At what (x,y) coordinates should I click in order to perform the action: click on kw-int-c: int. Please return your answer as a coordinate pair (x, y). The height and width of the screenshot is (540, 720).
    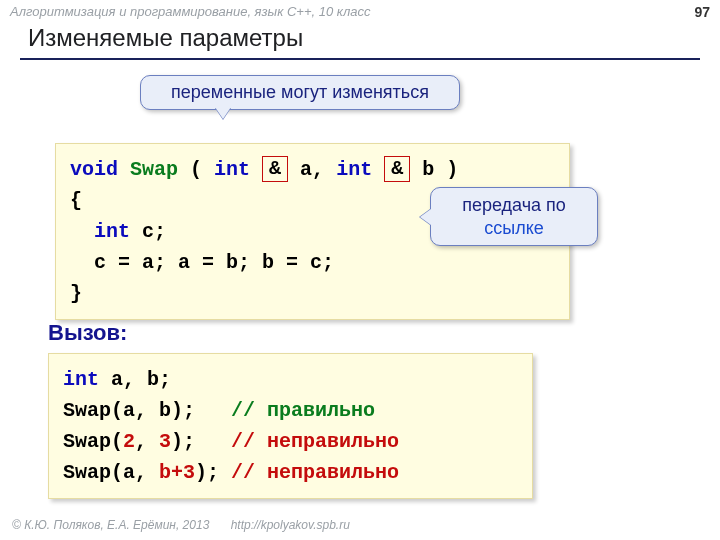
    Looking at the image, I should click on (100, 232).